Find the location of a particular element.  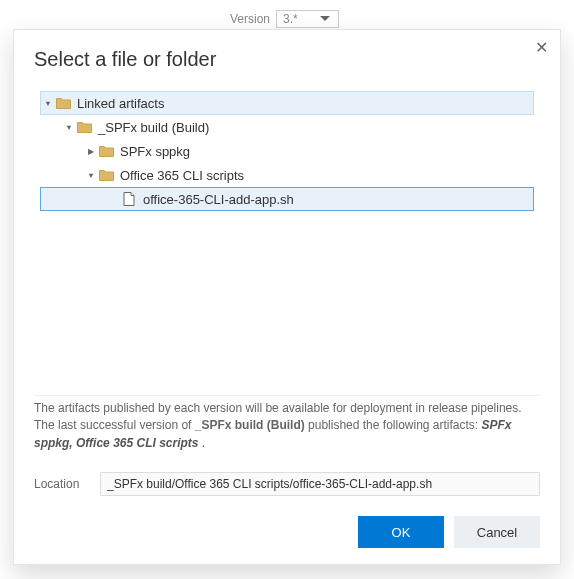

dialog-title: Select a file or folder is located at coordinates (287, 60).